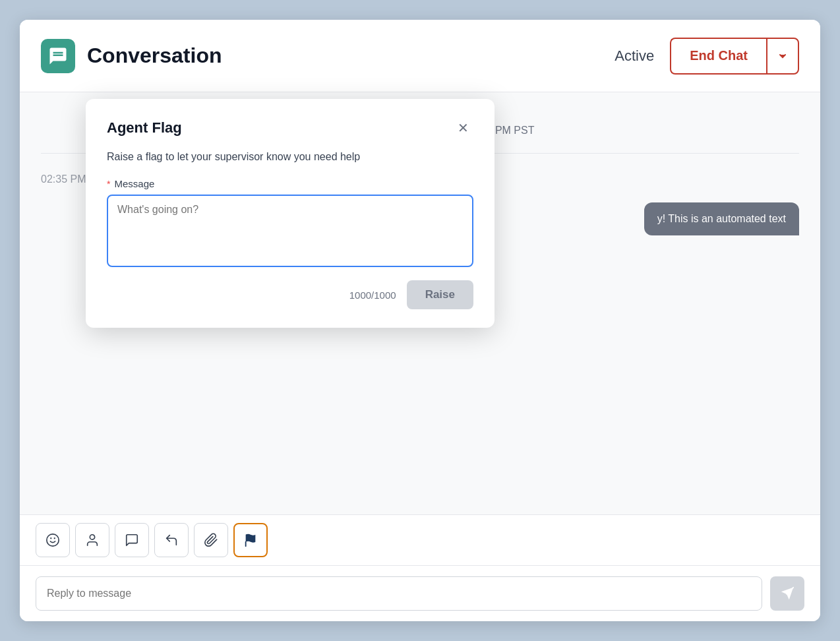 This screenshot has height=641, width=840. What do you see at coordinates (290, 231) in the screenshot?
I see `message-textarea` at bounding box center [290, 231].